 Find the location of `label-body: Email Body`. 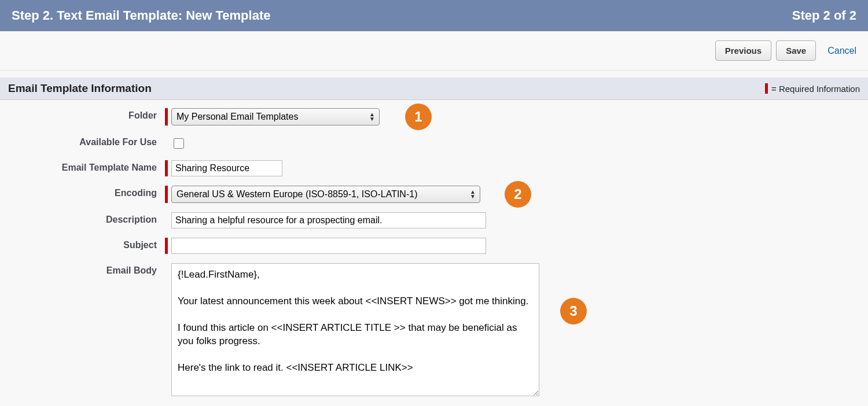

label-body: Email Body is located at coordinates (86, 270).